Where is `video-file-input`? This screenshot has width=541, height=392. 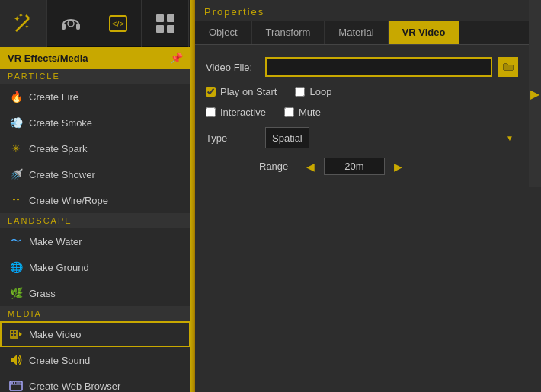
video-file-input is located at coordinates (379, 67).